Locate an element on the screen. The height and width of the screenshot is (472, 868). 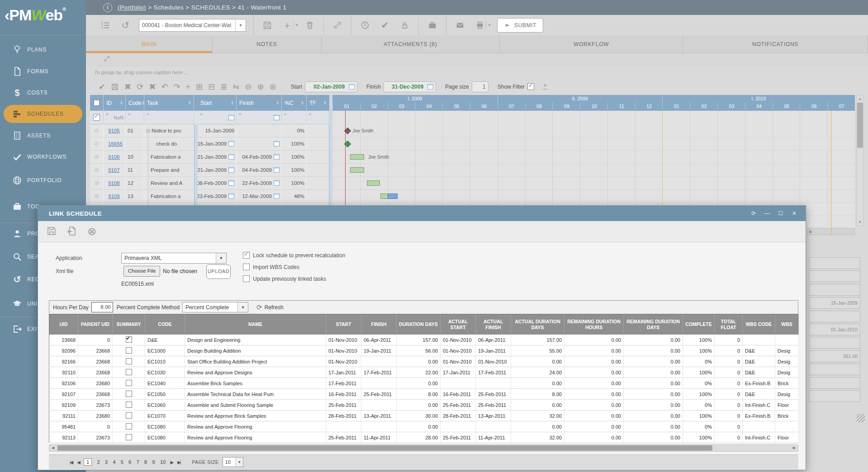
collapse-node-icon: ⊟ is located at coordinates (148, 131).